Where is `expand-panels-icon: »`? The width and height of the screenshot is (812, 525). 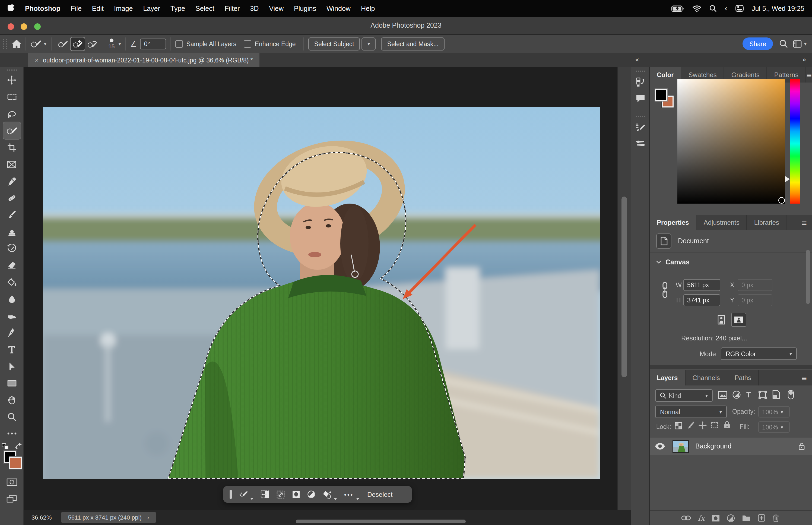 expand-panels-icon: » is located at coordinates (804, 60).